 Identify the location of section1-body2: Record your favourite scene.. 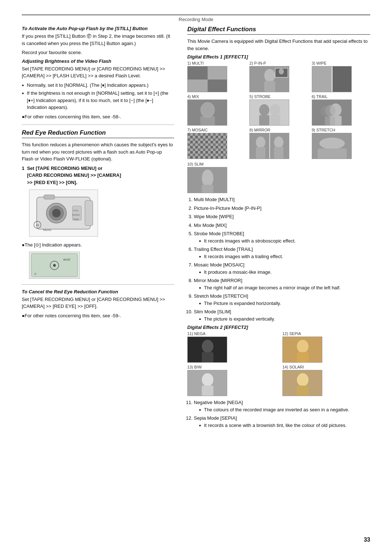
(98, 53).